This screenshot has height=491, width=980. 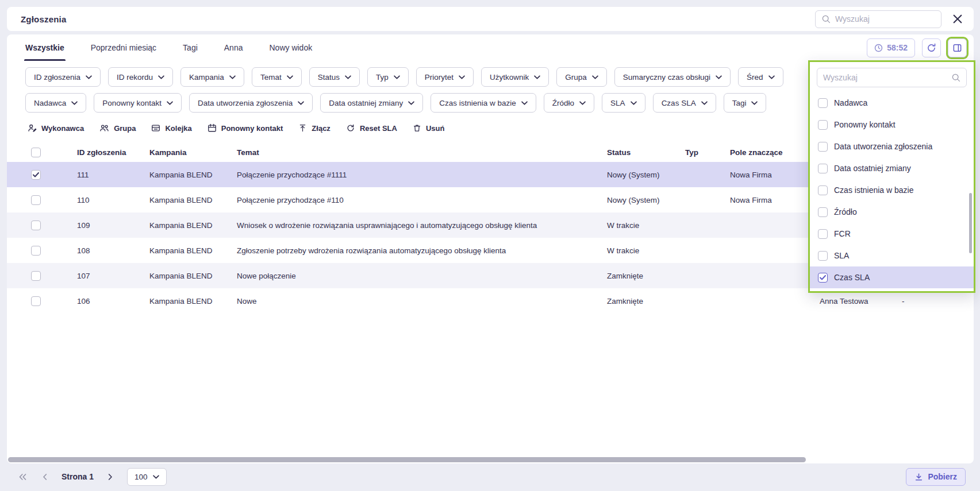 I want to click on filter-chip-label: Nadawca, so click(x=50, y=103).